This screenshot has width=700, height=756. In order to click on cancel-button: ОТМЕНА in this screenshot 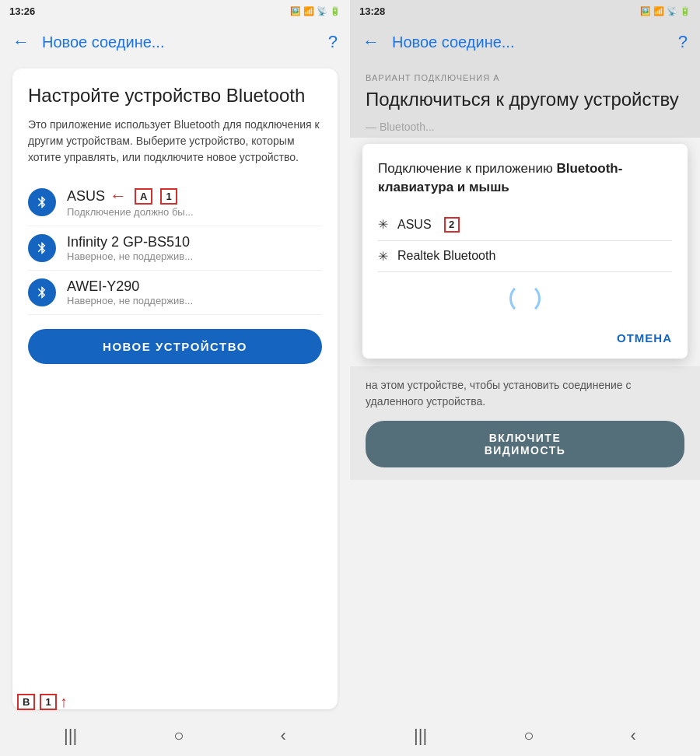, I will do `click(644, 338)`.